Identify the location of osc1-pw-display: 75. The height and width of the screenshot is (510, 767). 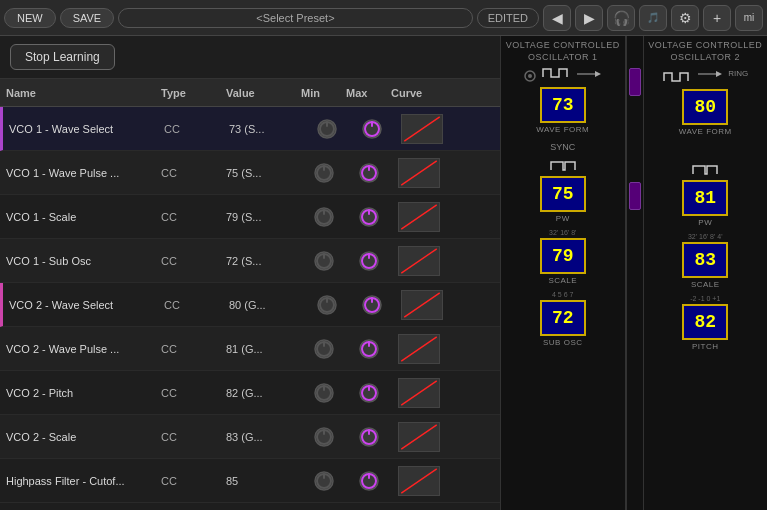
(563, 194).